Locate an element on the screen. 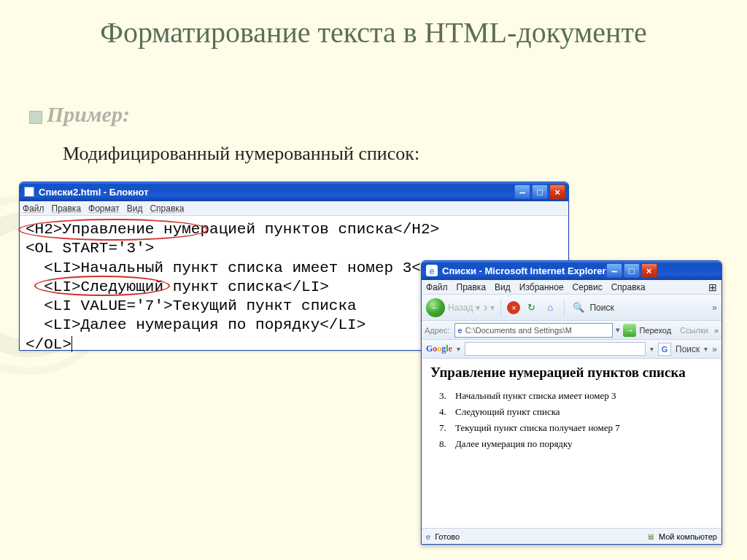  home-button: ⌂ is located at coordinates (550, 308).